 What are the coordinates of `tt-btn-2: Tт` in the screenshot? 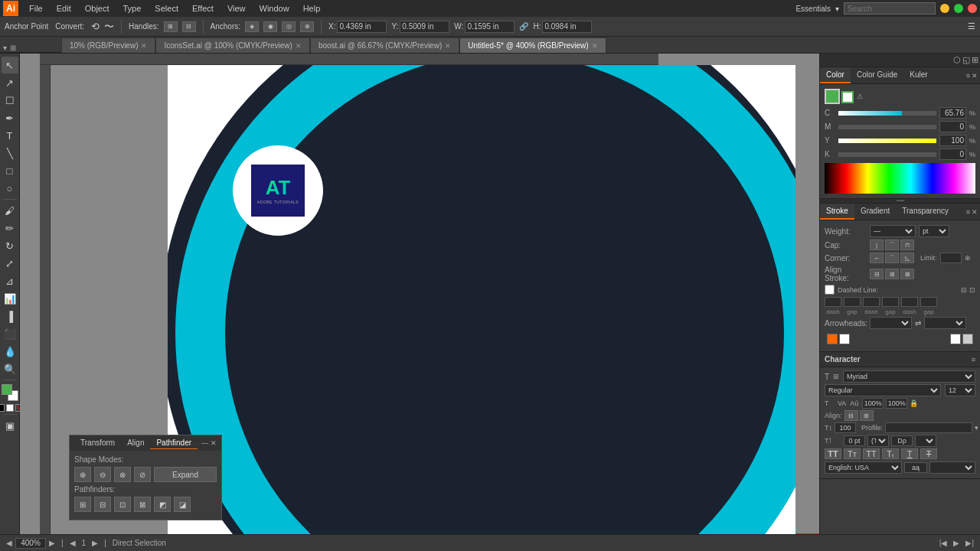 It's located at (852, 454).